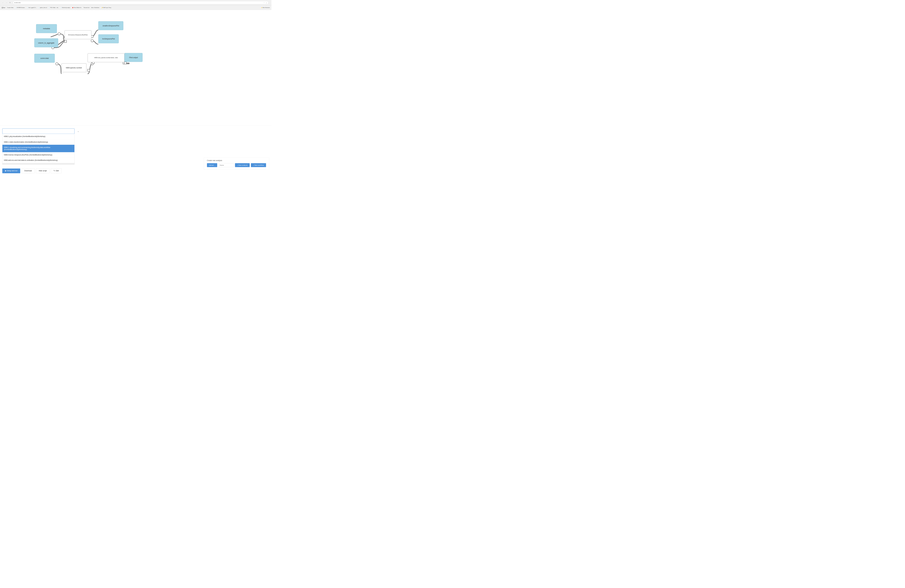  What do you see at coordinates (17, 3) in the screenshot?
I see `url-text: 52.204.9.236` at bounding box center [17, 3].